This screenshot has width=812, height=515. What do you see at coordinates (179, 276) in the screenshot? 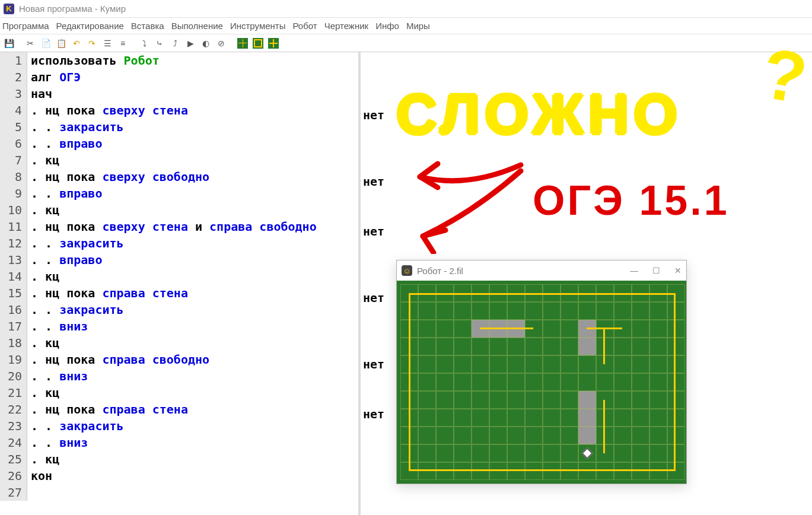
I see `code-line: 14. кц` at bounding box center [179, 276].